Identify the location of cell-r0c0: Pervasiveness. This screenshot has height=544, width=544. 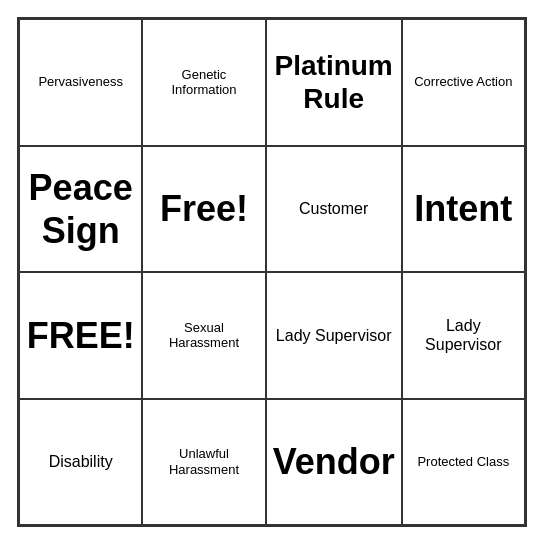
(80, 82).